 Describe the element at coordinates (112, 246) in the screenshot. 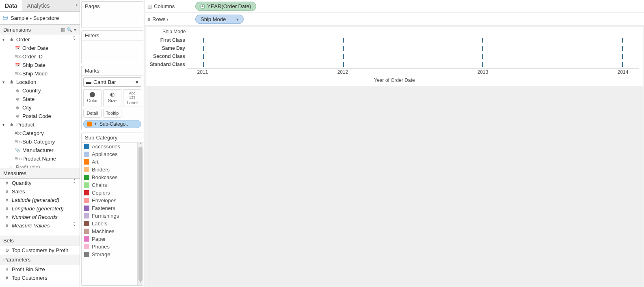

I see `legend-item: Phones` at that location.